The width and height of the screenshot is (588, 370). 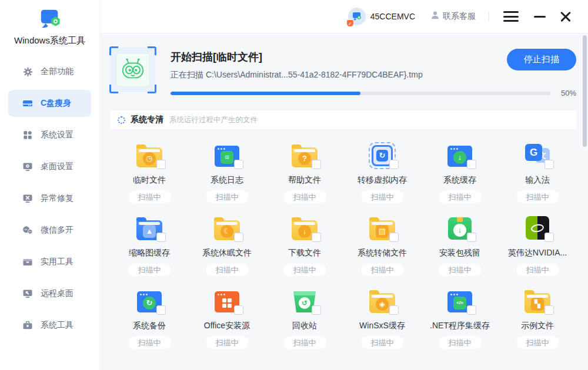 I want to click on folder-download-icon: ↓, so click(x=305, y=227).